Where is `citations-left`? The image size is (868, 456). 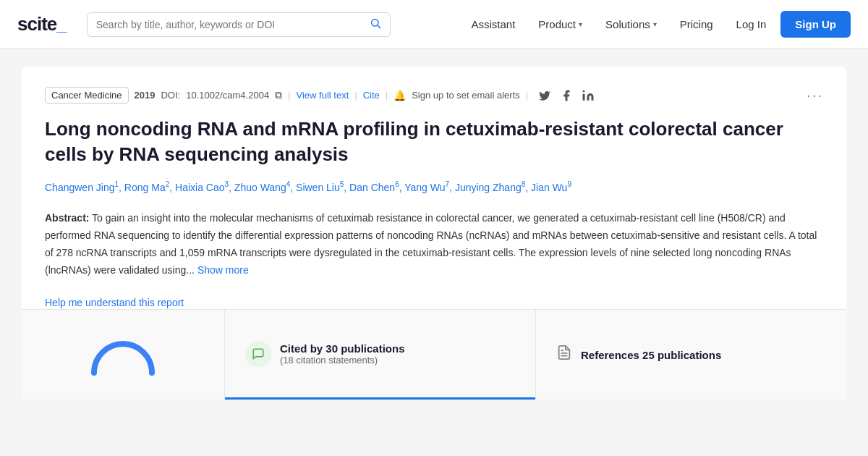 citations-left is located at coordinates (123, 355).